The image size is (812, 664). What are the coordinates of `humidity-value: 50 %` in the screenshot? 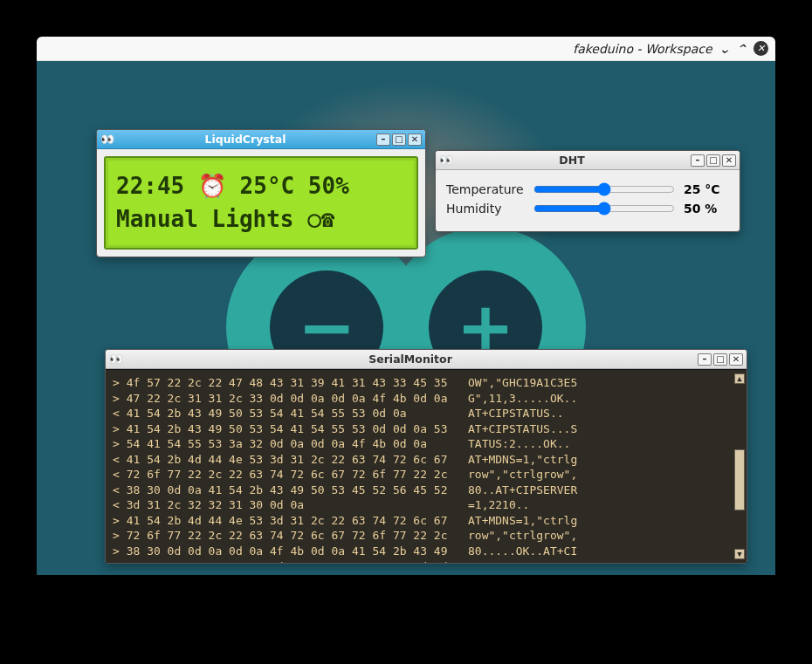 It's located at (706, 209).